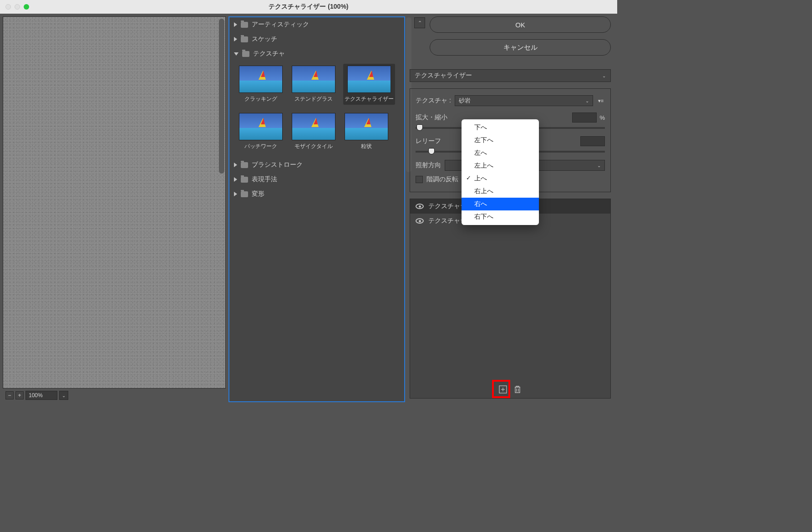  I want to click on category-texture: テクスチャ, so click(317, 54).